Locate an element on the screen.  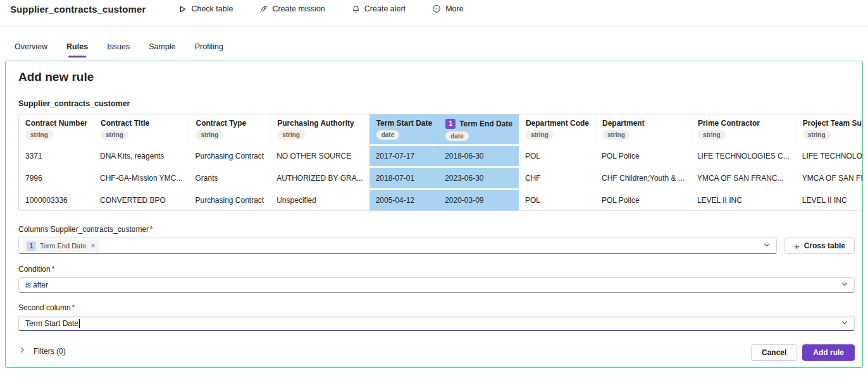
tab-rules: Rules is located at coordinates (77, 50).